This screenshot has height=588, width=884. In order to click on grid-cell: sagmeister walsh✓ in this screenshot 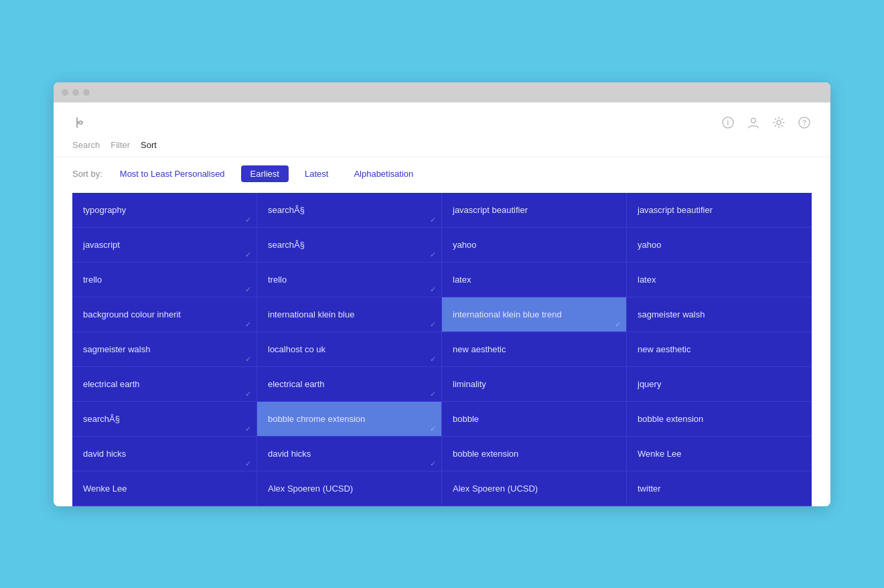, I will do `click(165, 350)`.